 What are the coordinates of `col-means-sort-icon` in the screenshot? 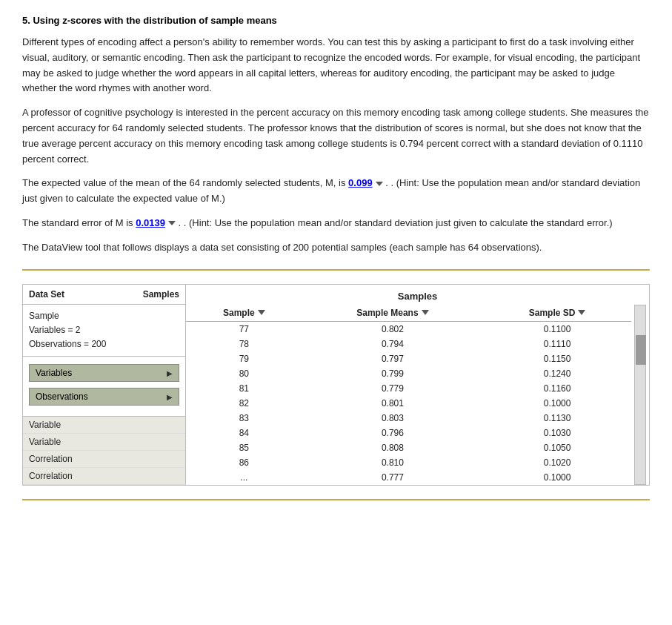 It's located at (425, 313).